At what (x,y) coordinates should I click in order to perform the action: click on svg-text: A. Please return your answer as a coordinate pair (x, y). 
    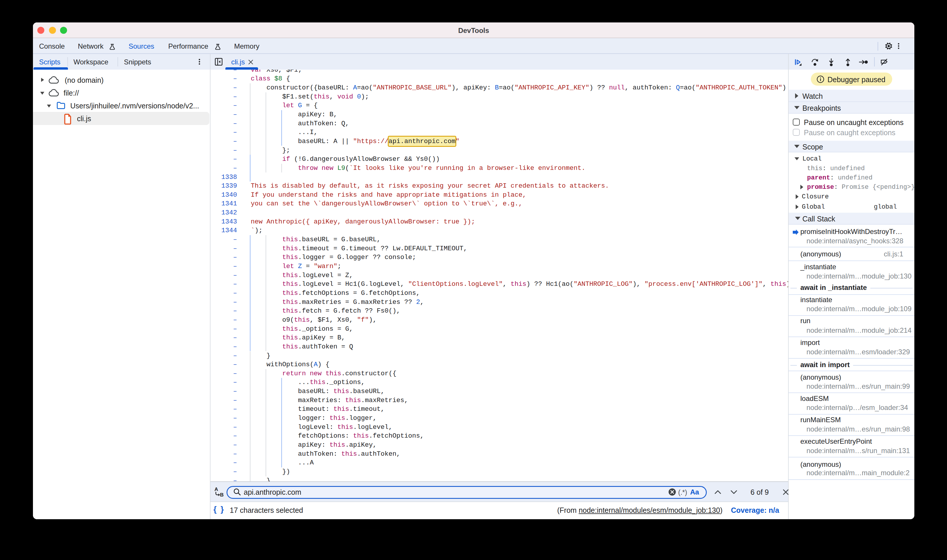
    Looking at the image, I should click on (216, 489).